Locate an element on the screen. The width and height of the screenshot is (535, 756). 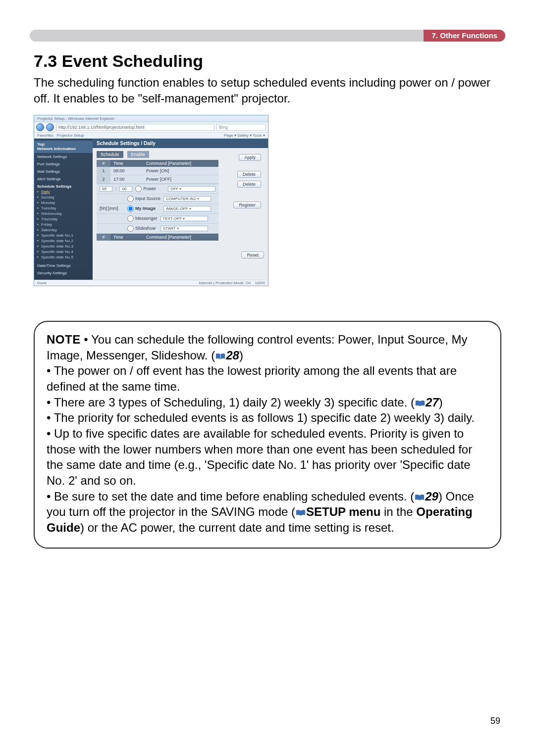
editor-row-messenger: Messenger TEXT-OFF is located at coordinates (158, 219).